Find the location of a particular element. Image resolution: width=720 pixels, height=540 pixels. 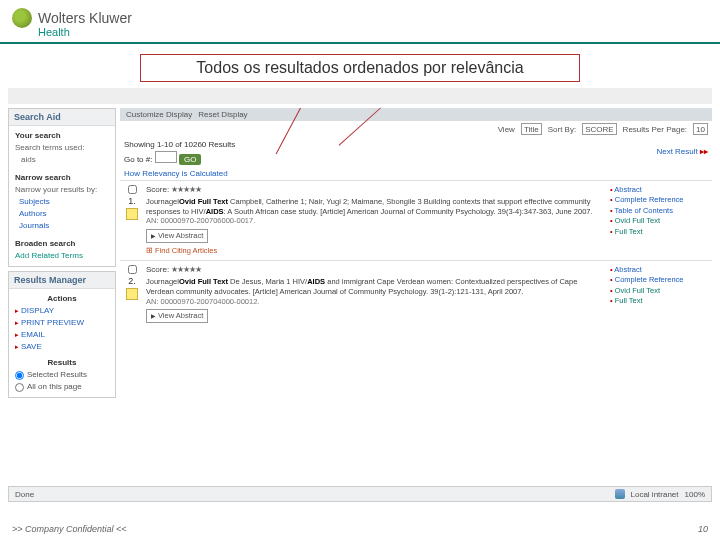

sort-select: SCORE is located at coordinates (599, 129).